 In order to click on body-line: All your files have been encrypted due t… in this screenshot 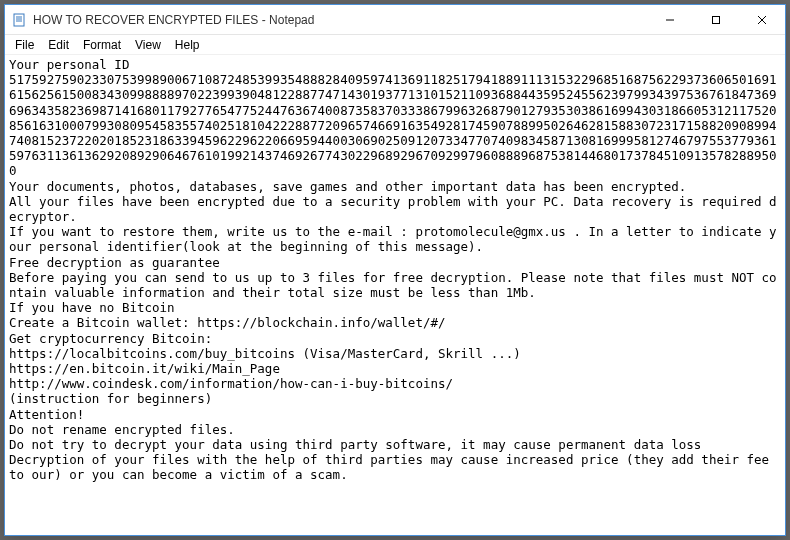, I will do `click(395, 209)`.